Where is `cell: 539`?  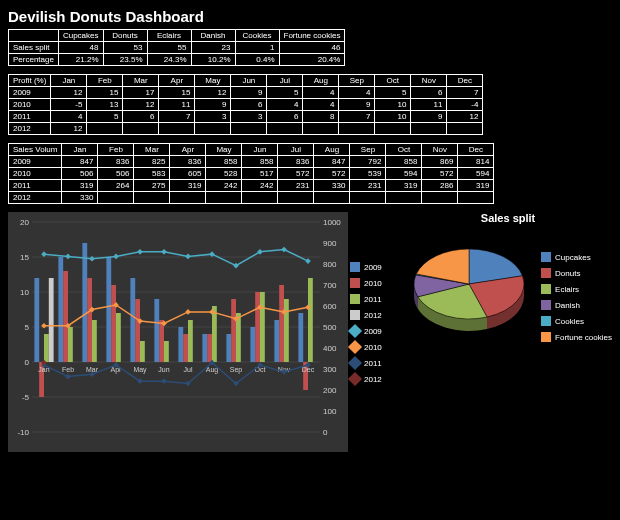
cell: 539 is located at coordinates (368, 174).